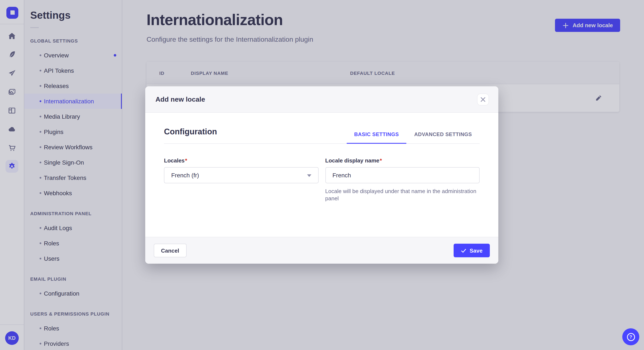 This screenshot has height=350, width=644. What do you see at coordinates (241, 161) in the screenshot?
I see `locales-label: Locales*` at bounding box center [241, 161].